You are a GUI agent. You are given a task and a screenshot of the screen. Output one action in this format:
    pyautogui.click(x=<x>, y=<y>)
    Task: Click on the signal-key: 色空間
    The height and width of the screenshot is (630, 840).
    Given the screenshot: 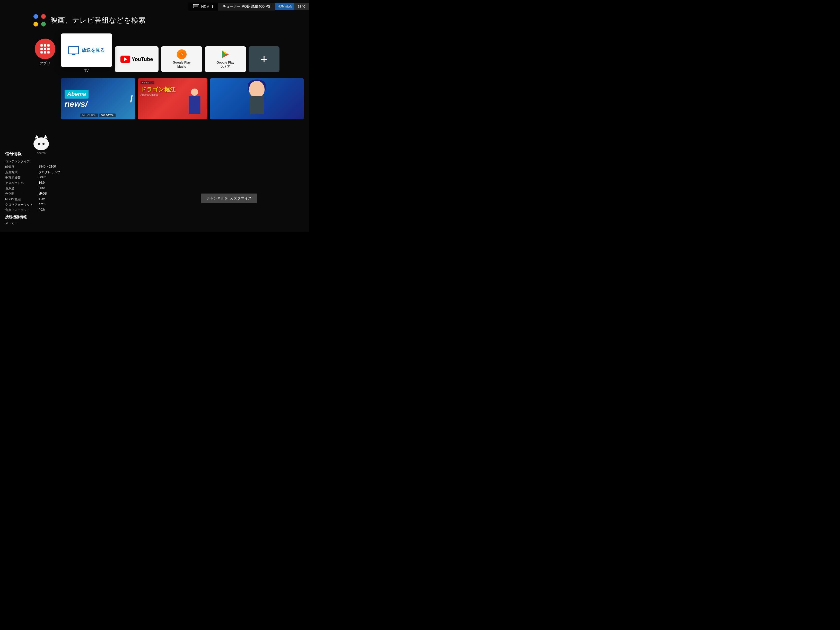 What is the action you would take?
    pyautogui.click(x=21, y=194)
    